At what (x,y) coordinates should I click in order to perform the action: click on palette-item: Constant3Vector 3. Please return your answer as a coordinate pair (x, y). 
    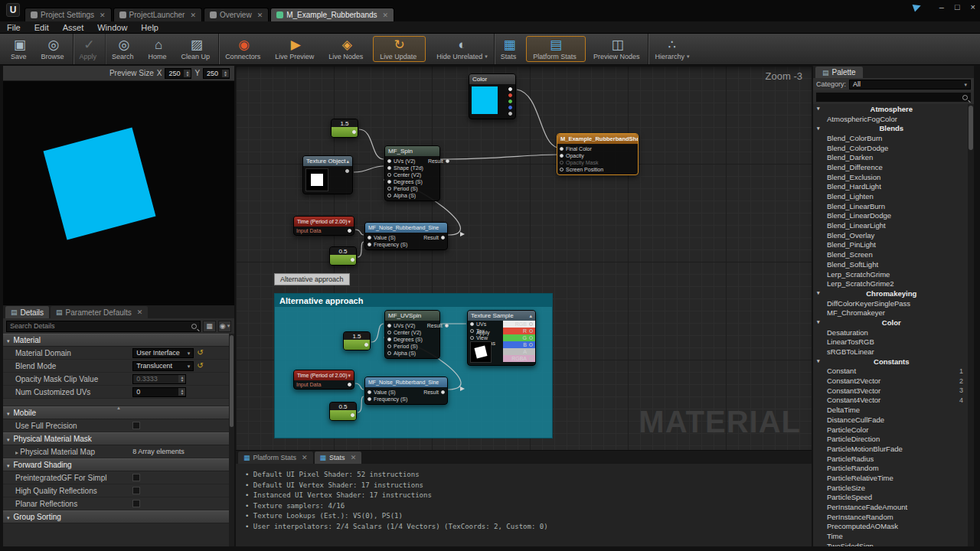
    Looking at the image, I should click on (893, 390).